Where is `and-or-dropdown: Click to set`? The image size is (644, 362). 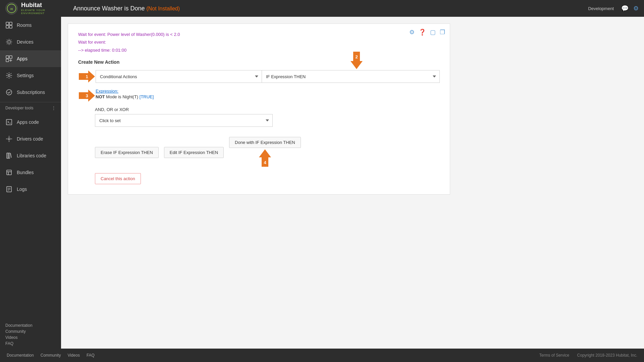 and-or-dropdown: Click to set is located at coordinates (184, 120).